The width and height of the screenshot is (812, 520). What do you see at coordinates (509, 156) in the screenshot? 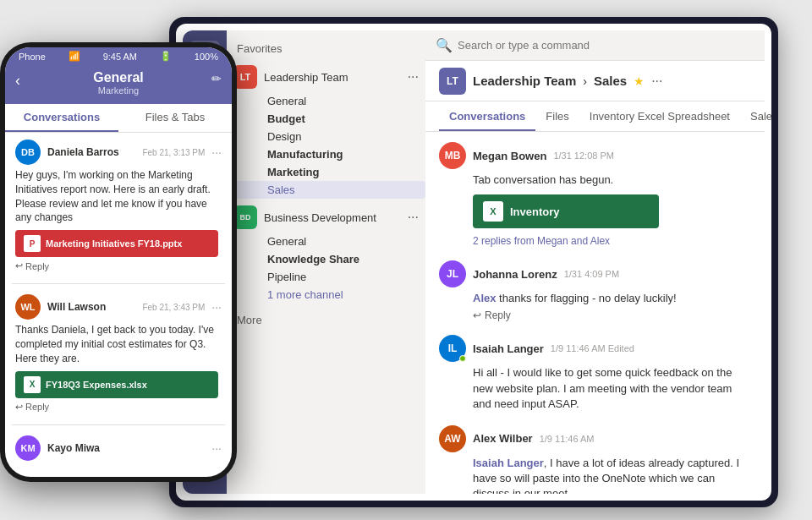
I see `msg1-author: Megan Bowen` at bounding box center [509, 156].